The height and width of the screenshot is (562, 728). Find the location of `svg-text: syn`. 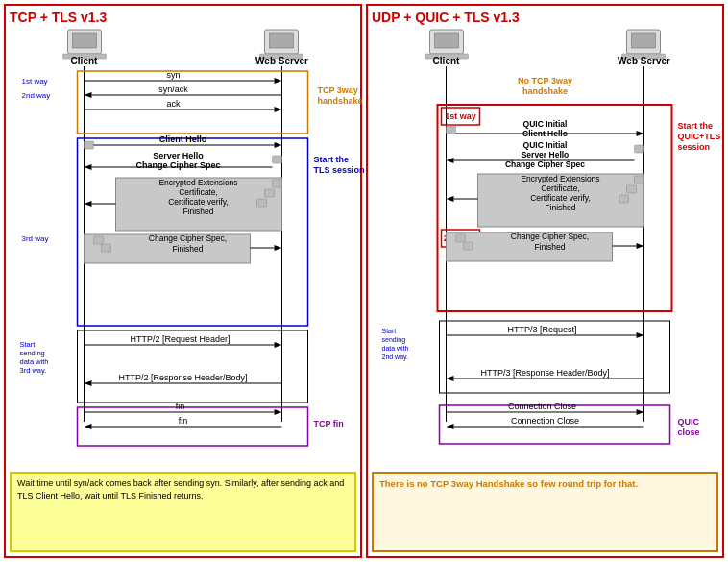

svg-text: syn is located at coordinates (173, 75).